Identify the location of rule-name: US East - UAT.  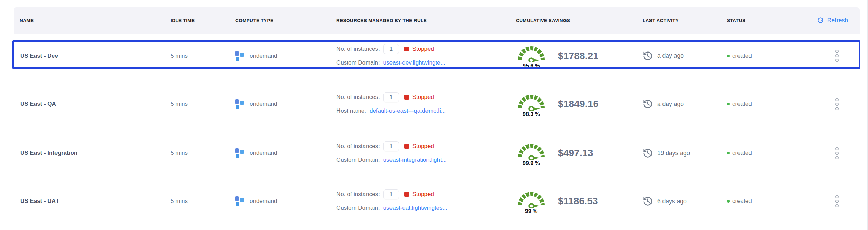
(89, 201).